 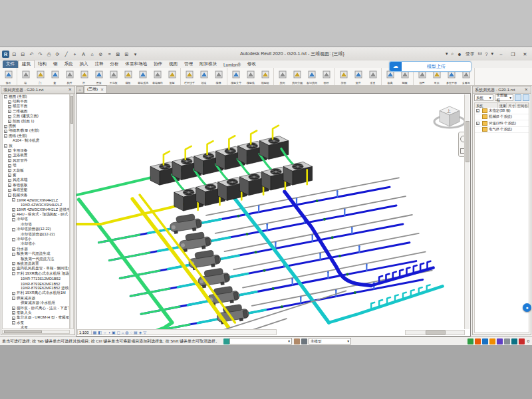 I want to click on ribbon-tab-系统: 系统, so click(x=69, y=64).